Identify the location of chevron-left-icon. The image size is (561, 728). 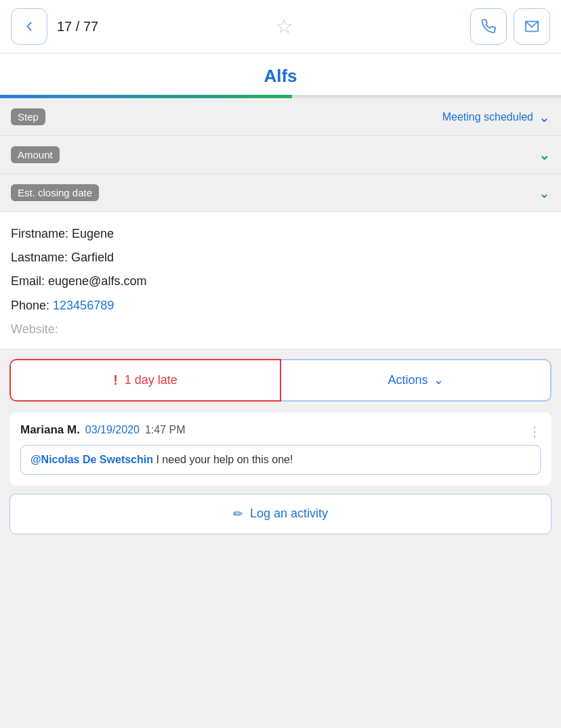
(29, 26).